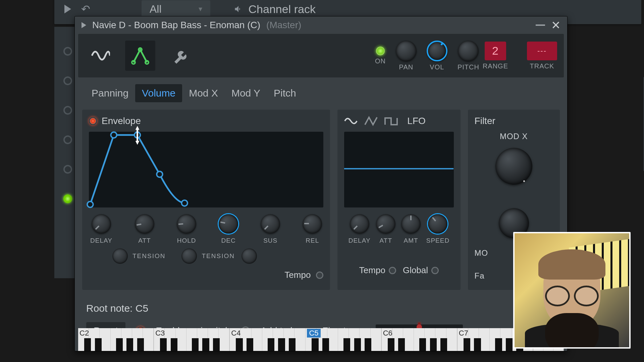 The image size is (644, 362). Describe the element at coordinates (392, 270) in the screenshot. I see `lfo-tempo-toggle` at that location.